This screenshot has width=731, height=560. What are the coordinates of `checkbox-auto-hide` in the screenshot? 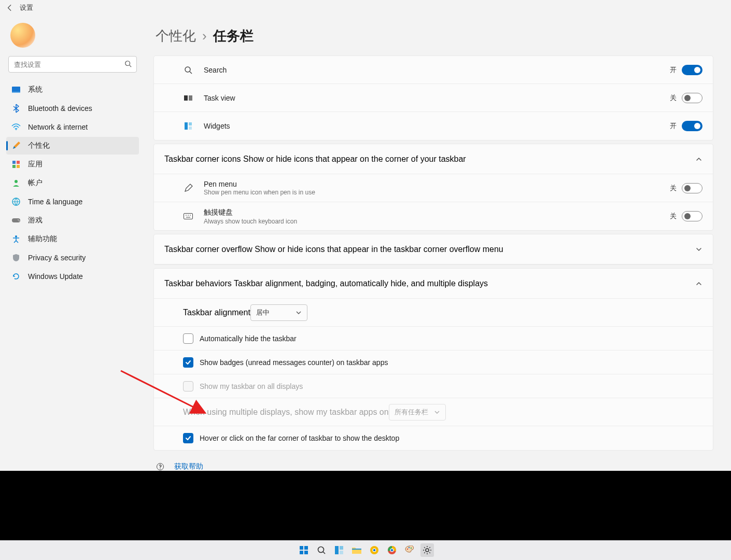 It's located at (188, 339).